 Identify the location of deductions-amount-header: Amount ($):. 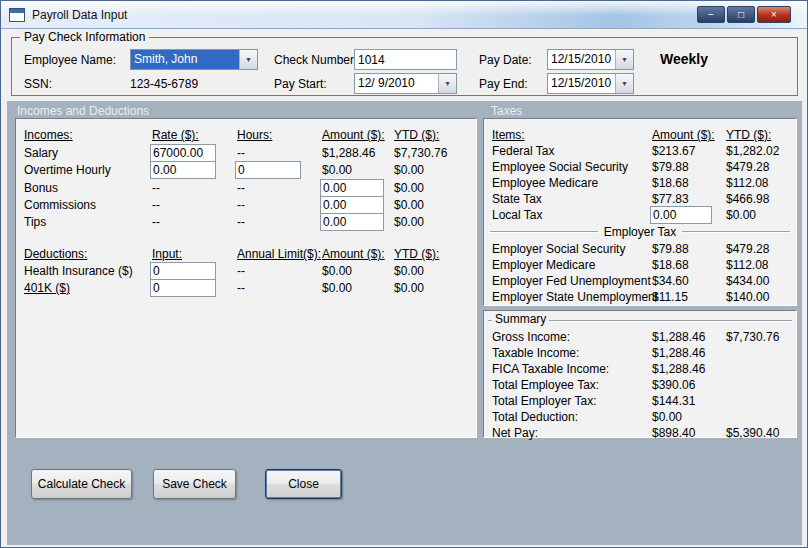
(354, 254).